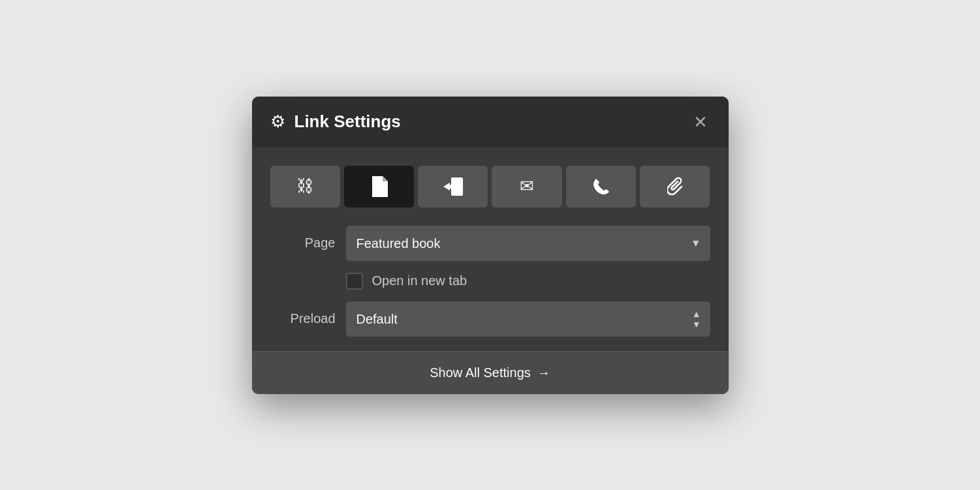 Image resolution: width=980 pixels, height=490 pixels. What do you see at coordinates (601, 187) in the screenshot?
I see `tab-phone` at bounding box center [601, 187].